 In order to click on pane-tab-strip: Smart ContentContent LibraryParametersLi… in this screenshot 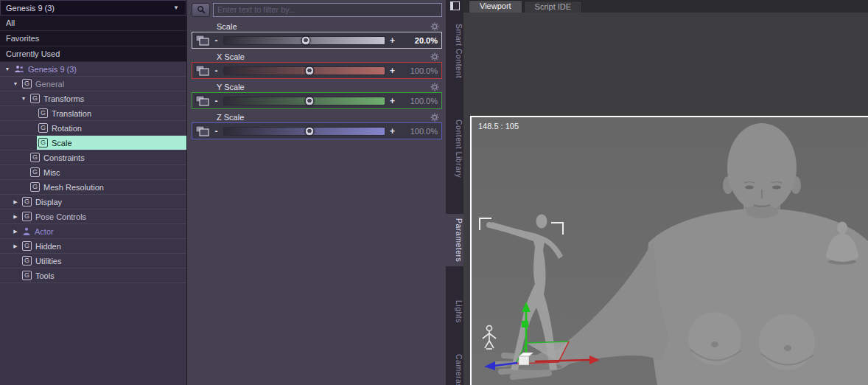, I will do `click(455, 192)`.